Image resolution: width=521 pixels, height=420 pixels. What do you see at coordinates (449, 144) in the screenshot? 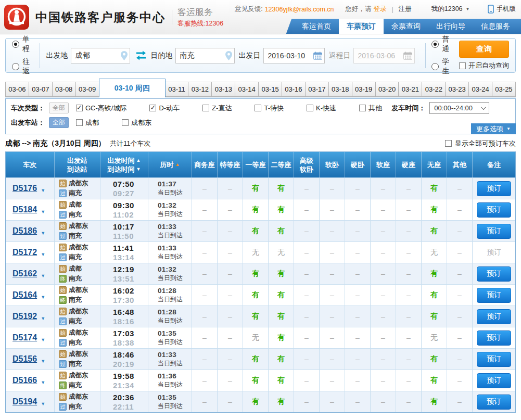
I see `show-all-checkbox` at bounding box center [449, 144].